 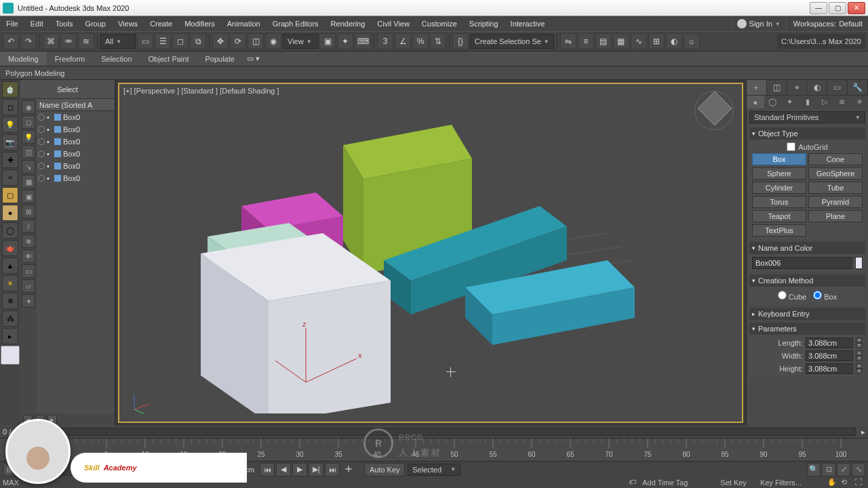 What do you see at coordinates (220, 41) in the screenshot?
I see `move-button: ✥` at bounding box center [220, 41].